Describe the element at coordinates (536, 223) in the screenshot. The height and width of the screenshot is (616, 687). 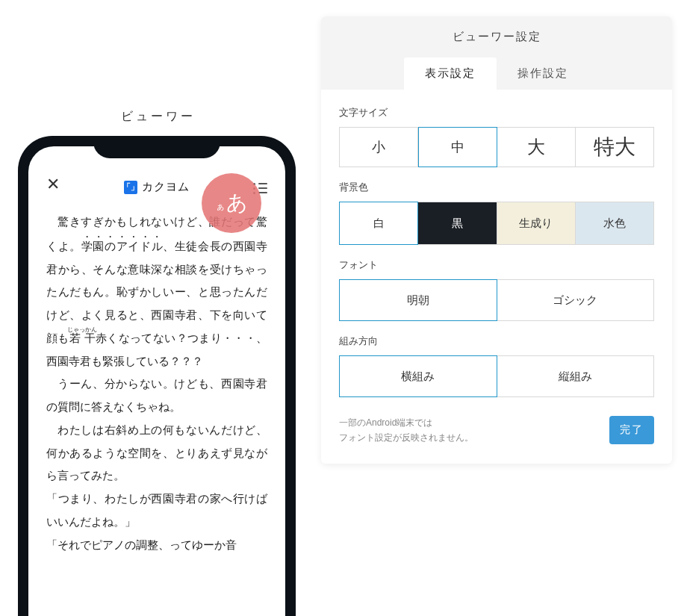
I see `bg-cream: 生成り` at that location.